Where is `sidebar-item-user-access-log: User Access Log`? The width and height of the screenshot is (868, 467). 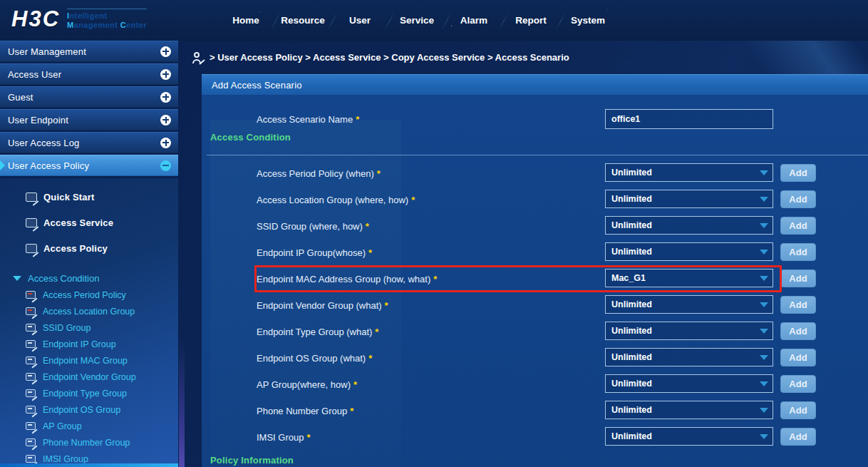
sidebar-item-user-access-log: User Access Log is located at coordinates (89, 143).